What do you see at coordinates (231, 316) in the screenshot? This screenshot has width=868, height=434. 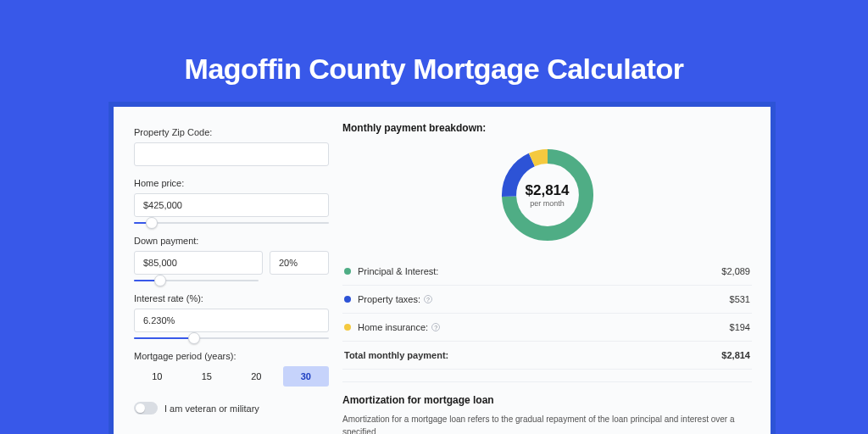 I see `field-interest-rate: Interest rate (%):` at bounding box center [231, 316].